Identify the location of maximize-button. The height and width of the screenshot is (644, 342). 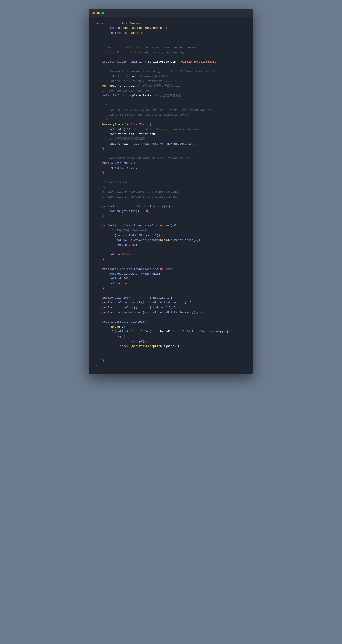
(103, 13).